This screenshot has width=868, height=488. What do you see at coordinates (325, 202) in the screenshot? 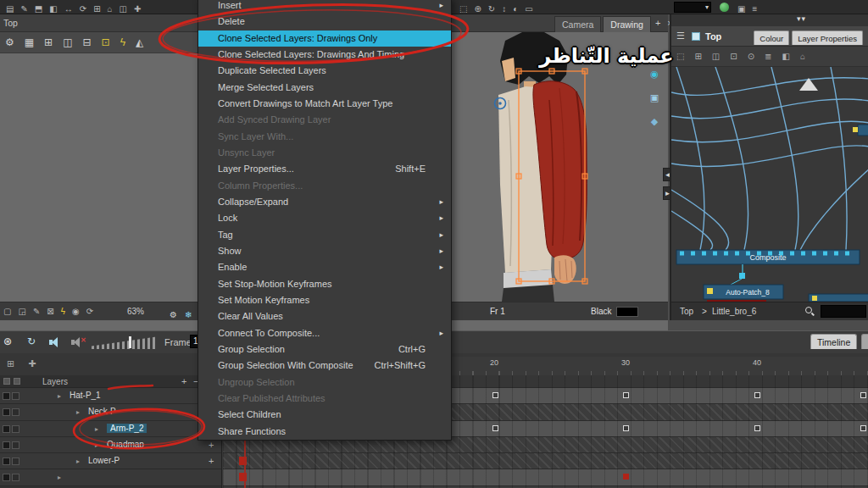
I see `menu-item-collapse-expand: Collapse/Expand▸` at bounding box center [325, 202].